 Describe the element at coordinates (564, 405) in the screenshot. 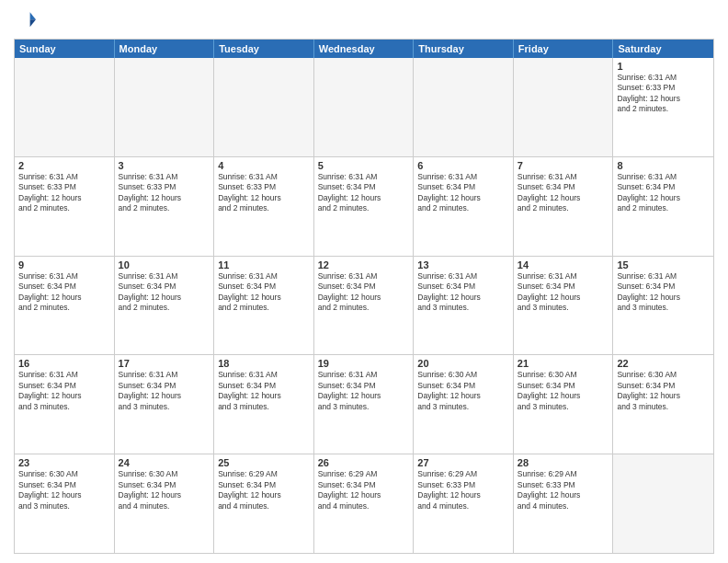

I see `day-cell: 21Sunrise: 6:30 AM Sunset: 6:34 PM Dayli…` at that location.